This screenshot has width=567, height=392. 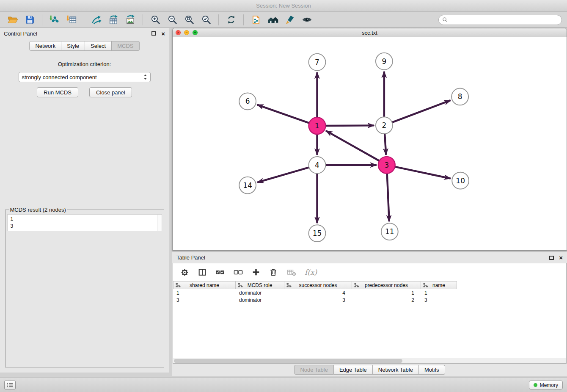 I want to click on tab-select: Select, so click(x=98, y=46).